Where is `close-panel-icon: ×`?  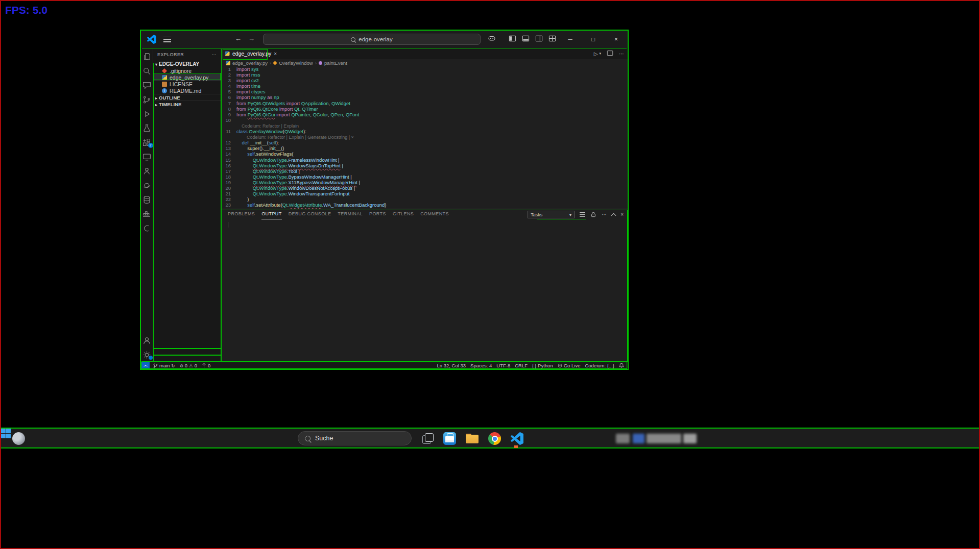 close-panel-icon: × is located at coordinates (622, 214).